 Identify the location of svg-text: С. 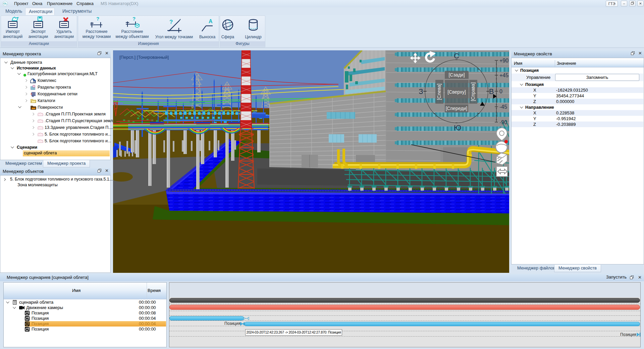
(457, 56).